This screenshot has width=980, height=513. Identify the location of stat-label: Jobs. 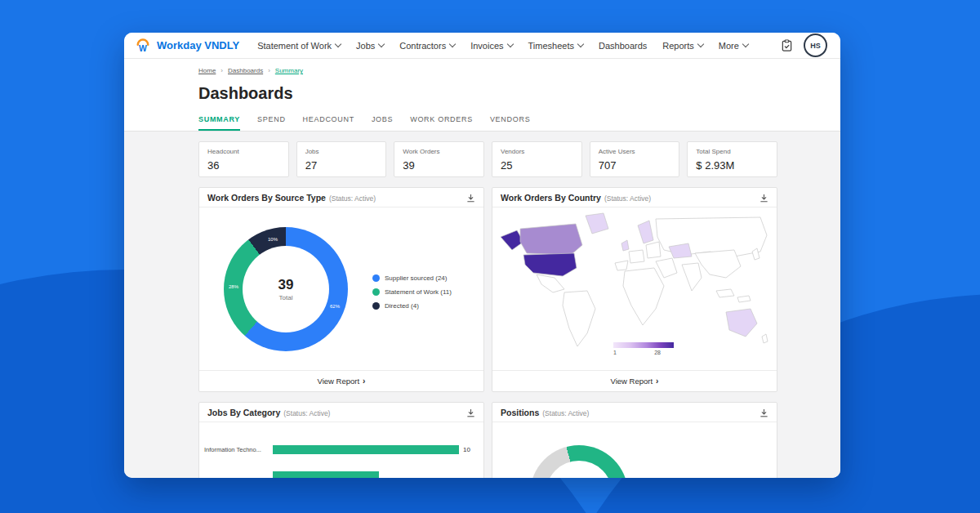
(341, 152).